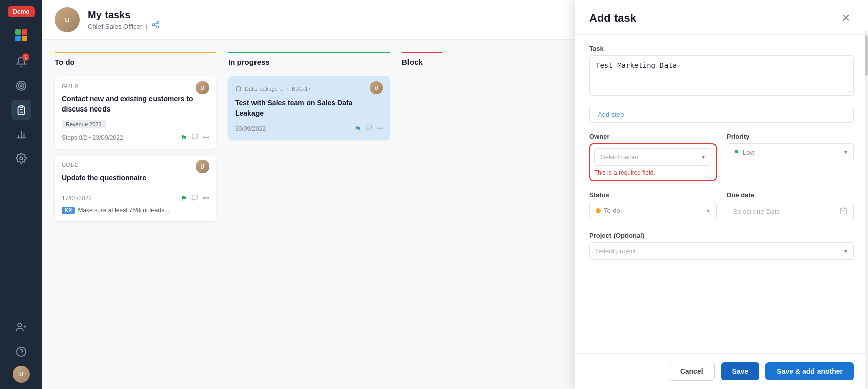 Image resolution: width=868 pixels, height=389 pixels. What do you see at coordinates (616, 251) in the screenshot?
I see `project-placeholder: Select project` at bounding box center [616, 251].